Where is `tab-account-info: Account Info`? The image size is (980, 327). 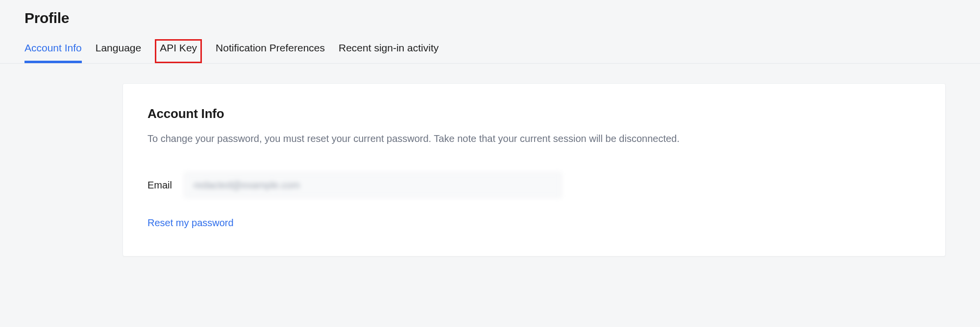 tab-account-info: Account Info is located at coordinates (53, 53).